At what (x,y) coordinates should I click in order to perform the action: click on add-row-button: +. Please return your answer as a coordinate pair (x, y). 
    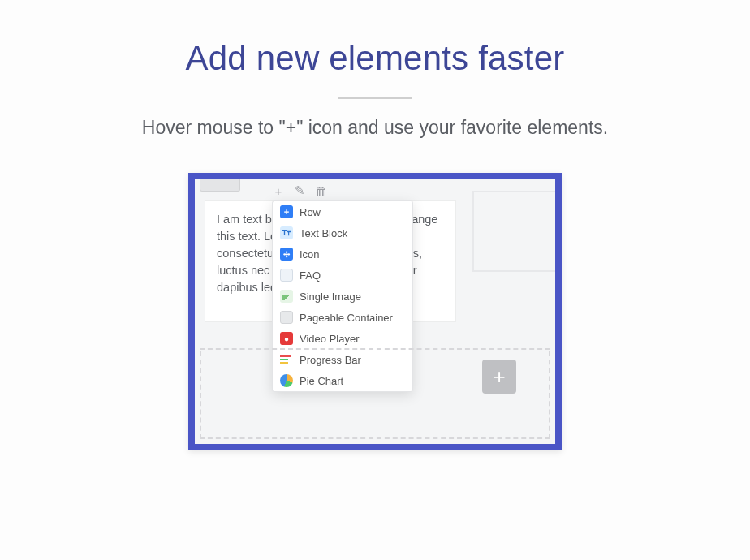
    Looking at the image, I should click on (499, 377).